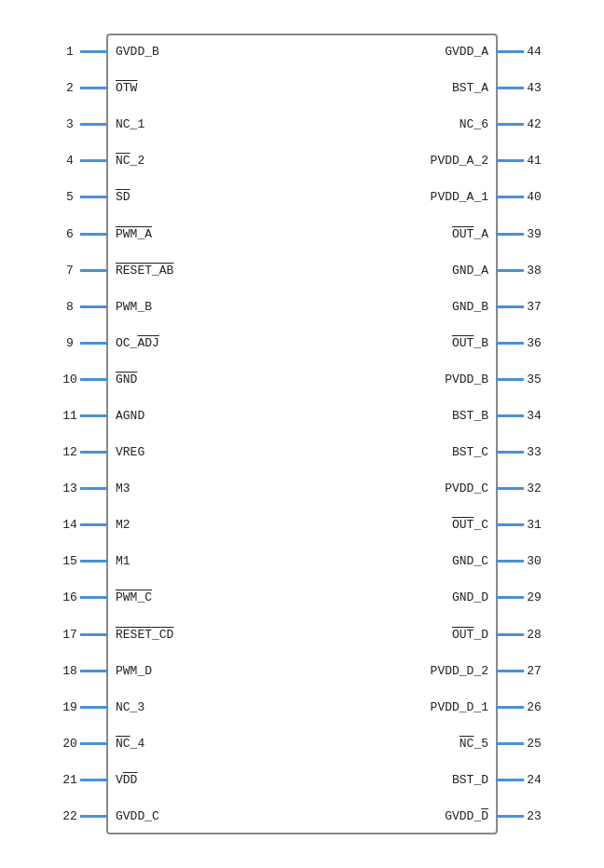 The width and height of the screenshot is (604, 868). Describe the element at coordinates (70, 380) in the screenshot. I see `pin-row: 10` at that location.